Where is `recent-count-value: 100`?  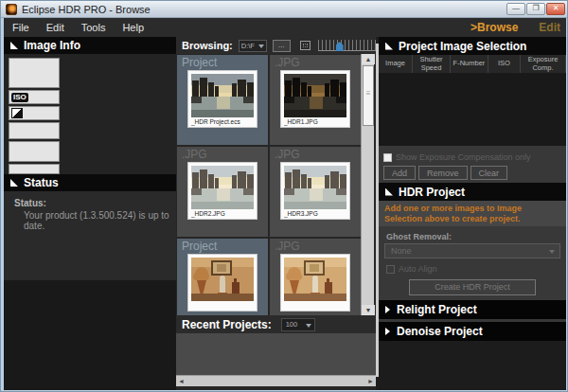 recent-count-value: 100 is located at coordinates (292, 324).